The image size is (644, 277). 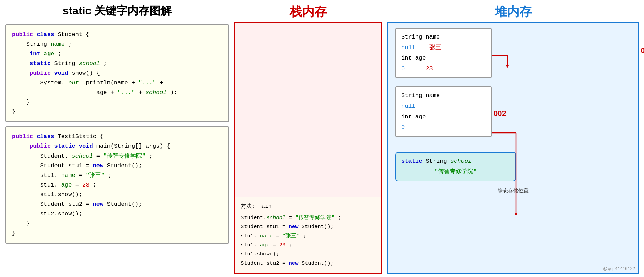 I want to click on heap-obj1-field1: String name, so click(x=444, y=37).